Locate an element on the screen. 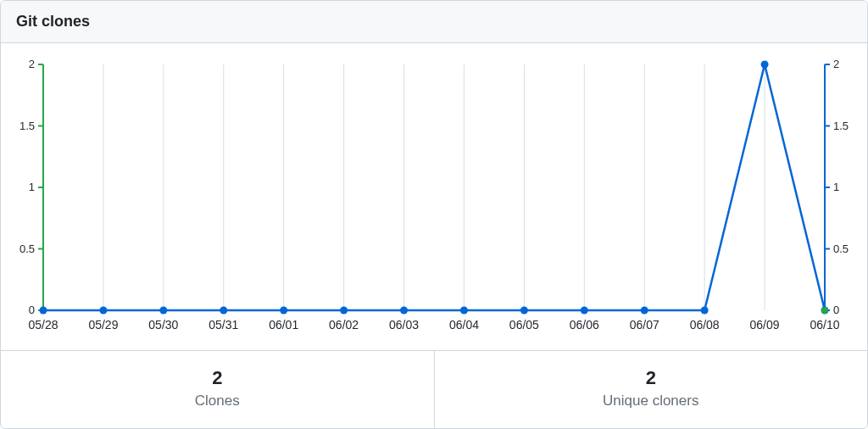  x-tick-label: 06/09 is located at coordinates (765, 325).